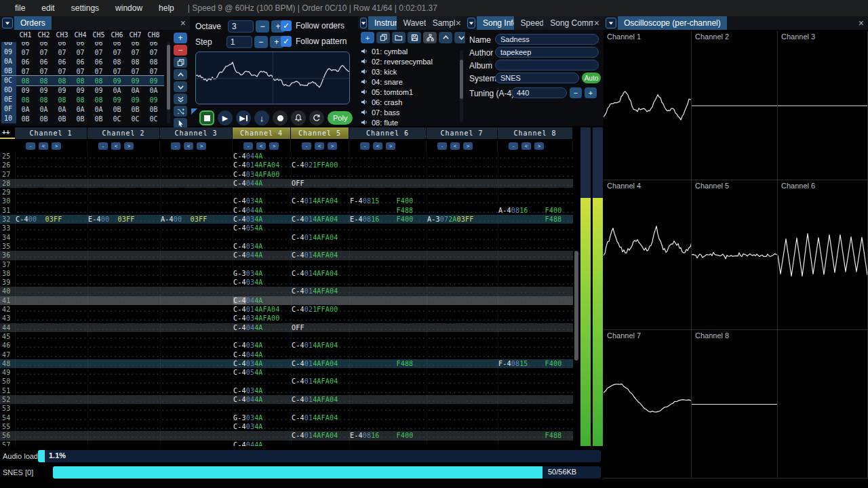 The image size is (868, 488). I want to click on instrument-item: 02: reversecymbal, so click(409, 61).